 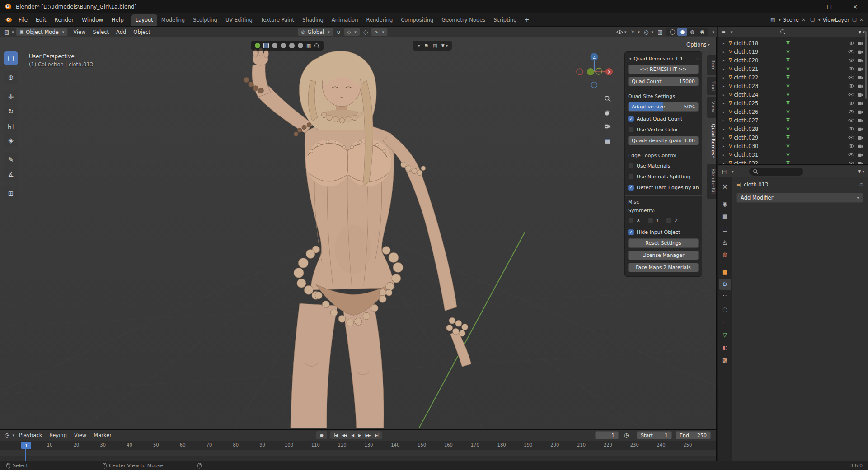 What do you see at coordinates (711, 86) in the screenshot?
I see `sidebar-tab: Tool` at bounding box center [711, 86].